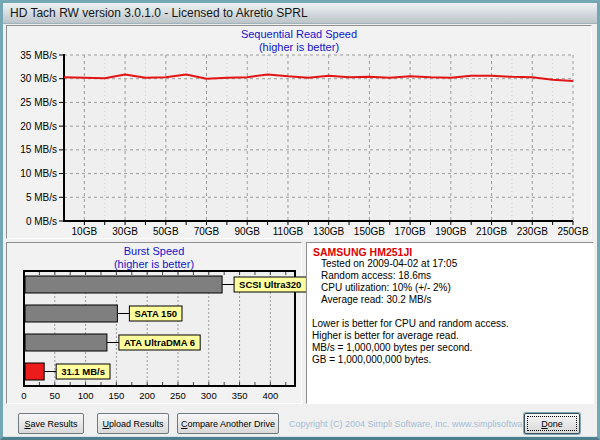  Describe the element at coordinates (552, 424) in the screenshot. I see `done-button: Done` at that location.